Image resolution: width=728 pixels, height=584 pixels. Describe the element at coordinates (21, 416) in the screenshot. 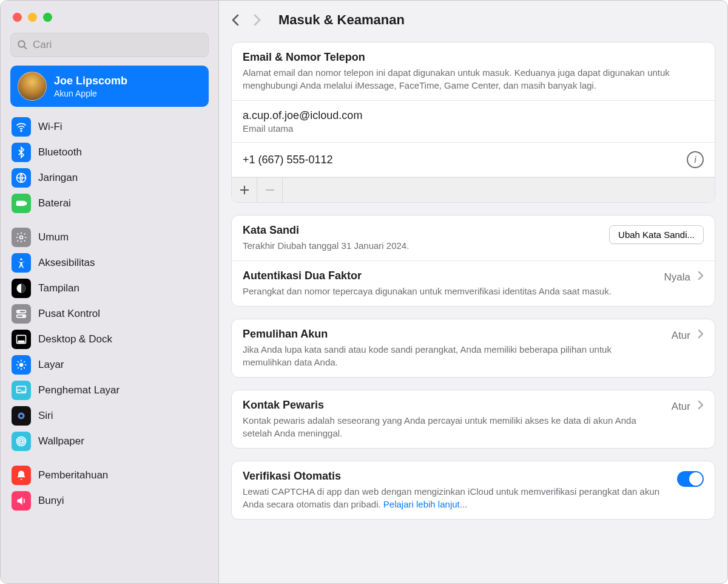

I see `siri-icon` at that location.